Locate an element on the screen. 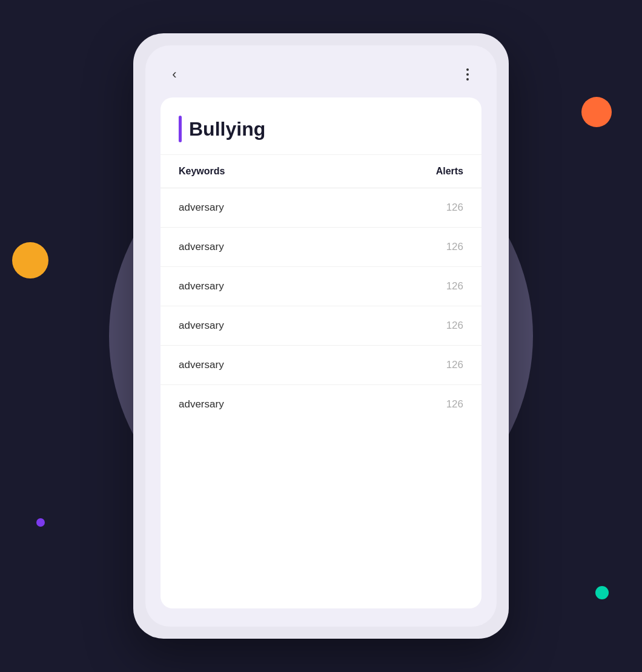  card-header: Bullying is located at coordinates (321, 126).